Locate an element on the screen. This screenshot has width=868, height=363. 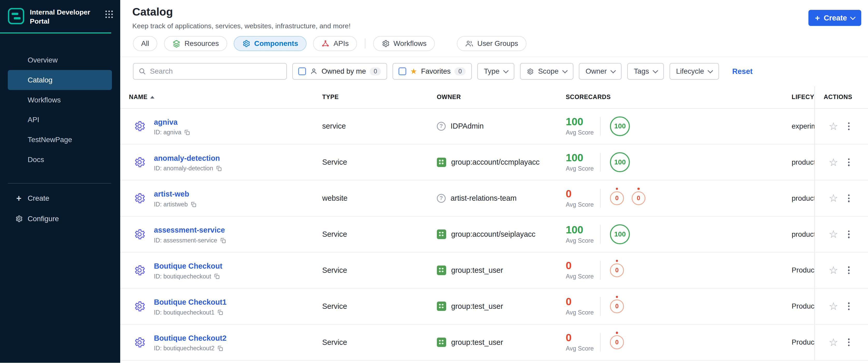
sidebar-item-docs: Docs is located at coordinates (60, 160).